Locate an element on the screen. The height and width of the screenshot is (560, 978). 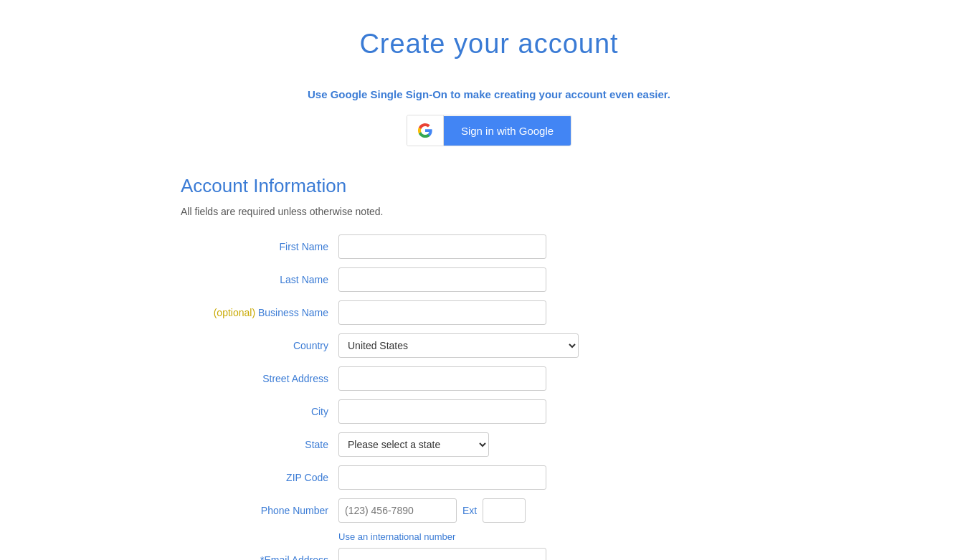
state-label: State is located at coordinates (260, 445).